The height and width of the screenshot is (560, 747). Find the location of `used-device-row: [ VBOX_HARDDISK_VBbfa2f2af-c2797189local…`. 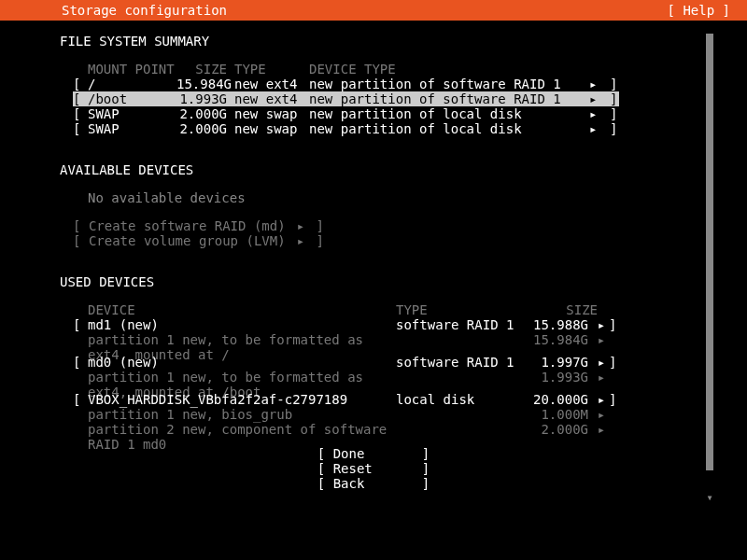

used-device-row: [ VBOX_HARDDISK_VBbfa2f2af-c2797189local… is located at coordinates (374, 399).